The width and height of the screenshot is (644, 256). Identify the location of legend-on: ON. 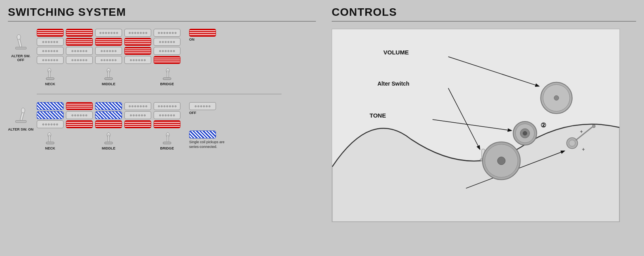
(203, 35).